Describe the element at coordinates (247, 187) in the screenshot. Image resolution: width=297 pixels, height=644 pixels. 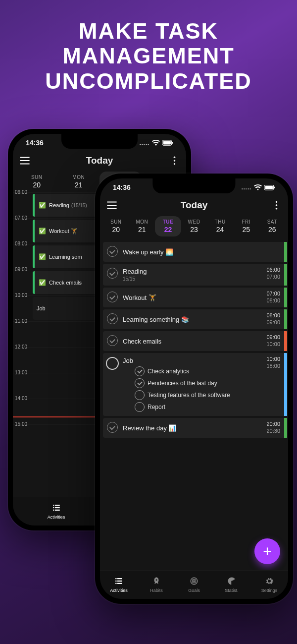
I see `signal-dots: .....` at that location.